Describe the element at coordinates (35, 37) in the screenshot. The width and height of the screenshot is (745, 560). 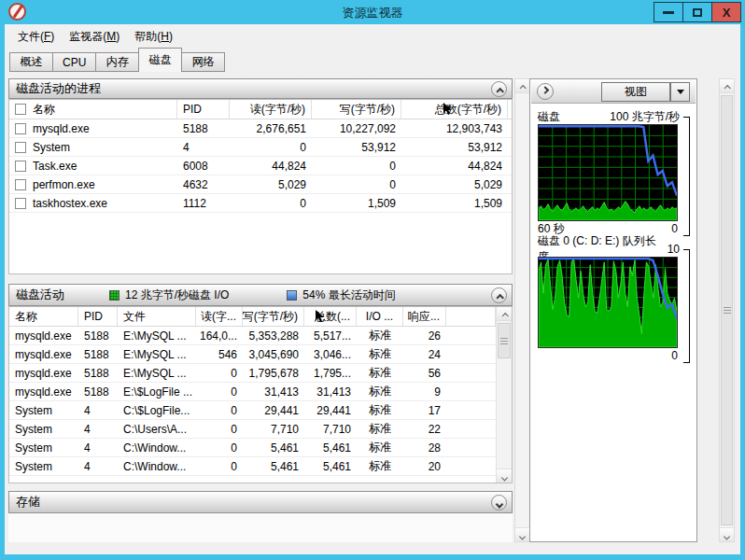
I see `menu-file: 文件(F)` at that location.